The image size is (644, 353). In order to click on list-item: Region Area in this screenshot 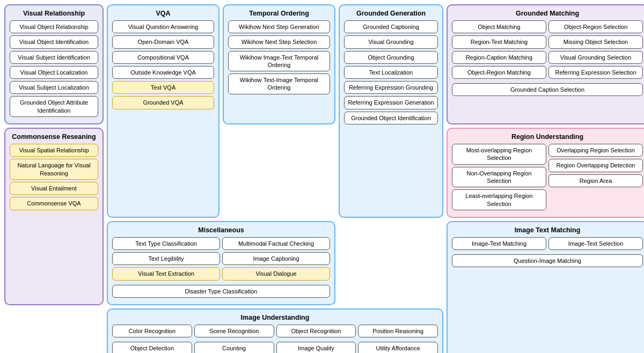, I will do `click(596, 181)`.